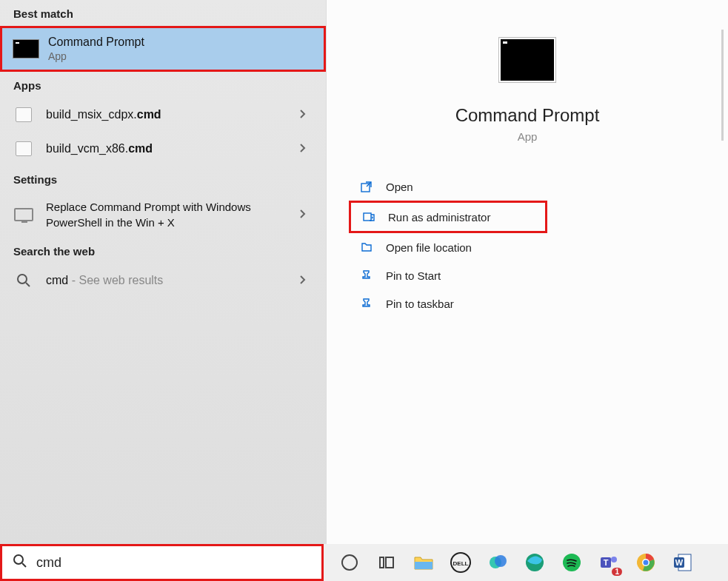  I want to click on svg-text: W, so click(680, 562).